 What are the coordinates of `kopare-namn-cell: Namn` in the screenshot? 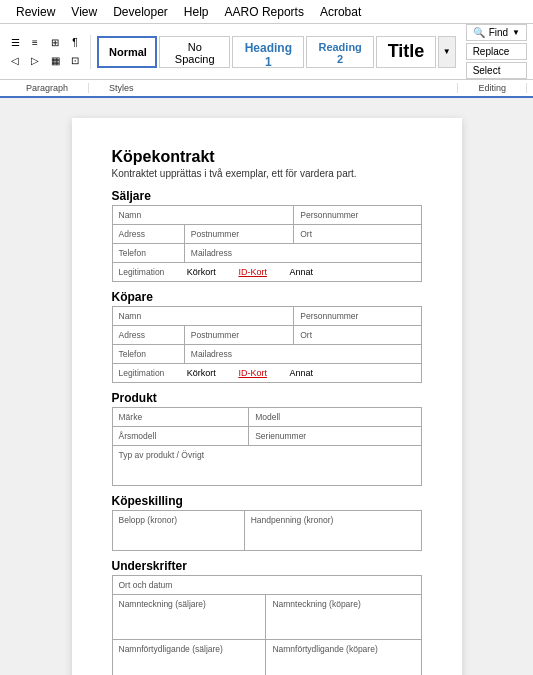 It's located at (203, 316).